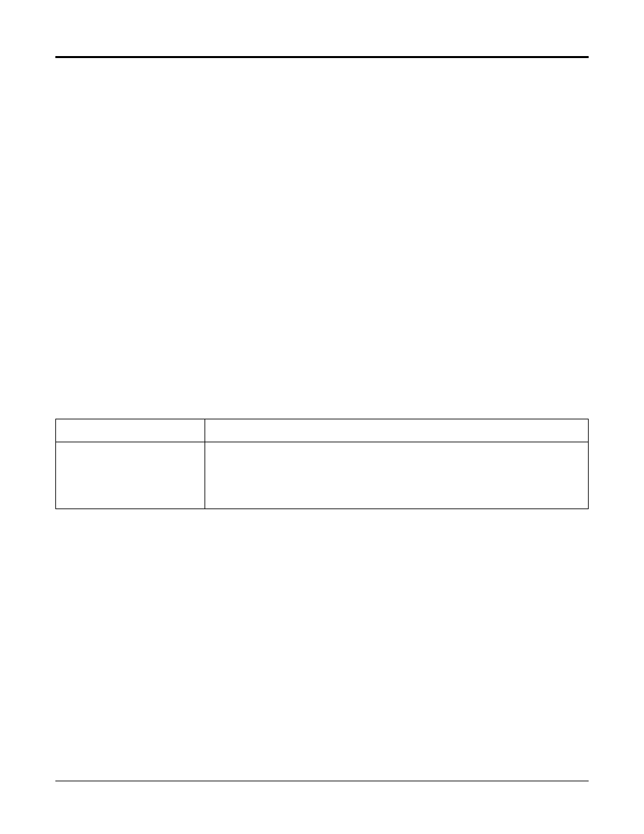  Describe the element at coordinates (322, 167) in the screenshot. I see `descriptor-heading: Description` at that location.